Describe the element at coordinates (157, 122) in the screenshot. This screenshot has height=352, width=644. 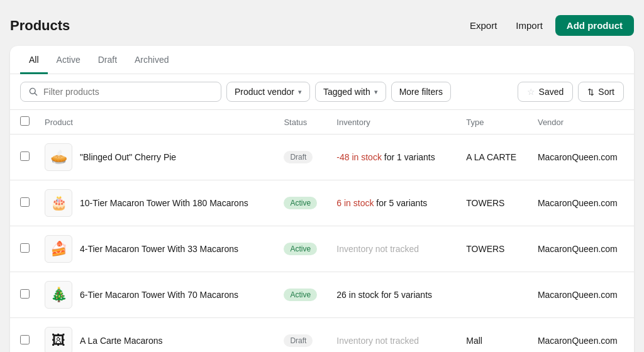
I see `product-column-header: Product` at that location.